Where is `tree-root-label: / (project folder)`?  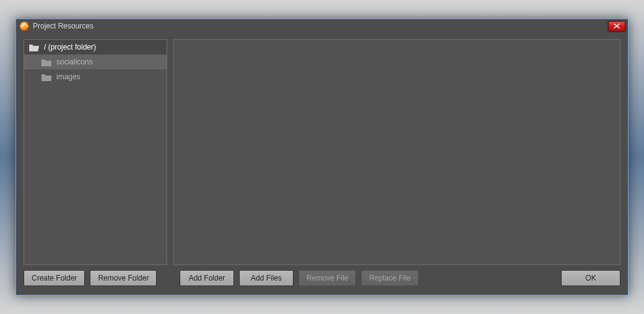 tree-root-label: / (project folder) is located at coordinates (70, 47).